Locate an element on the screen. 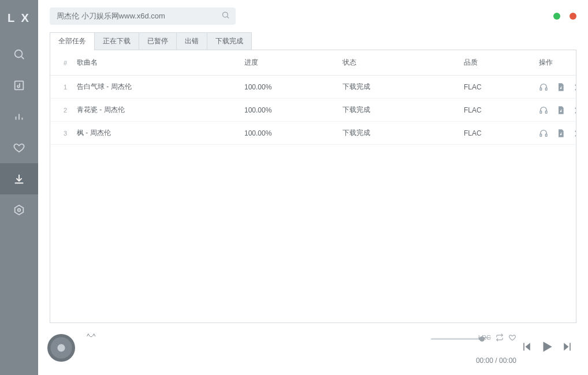 The height and width of the screenshot is (375, 588). table-row: 1告白气球 - 周杰伦100.00%下载完成FLAC✕ is located at coordinates (313, 87).